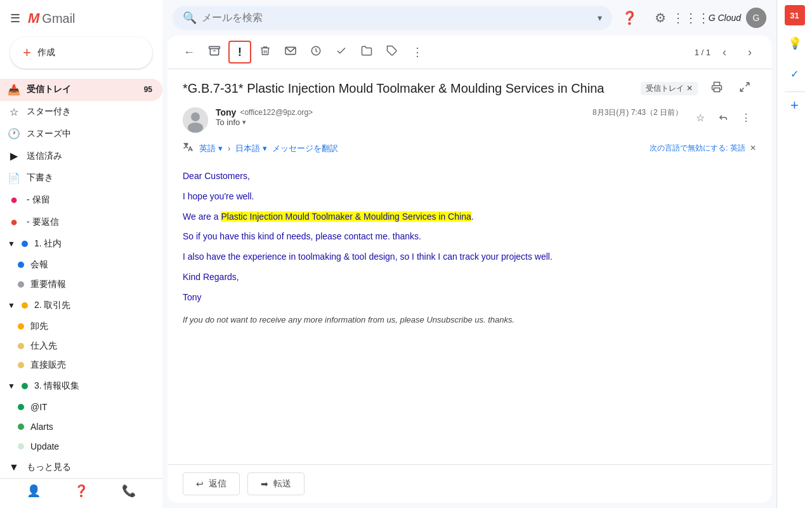  I want to click on disable-translation-close: ✕, so click(753, 148).